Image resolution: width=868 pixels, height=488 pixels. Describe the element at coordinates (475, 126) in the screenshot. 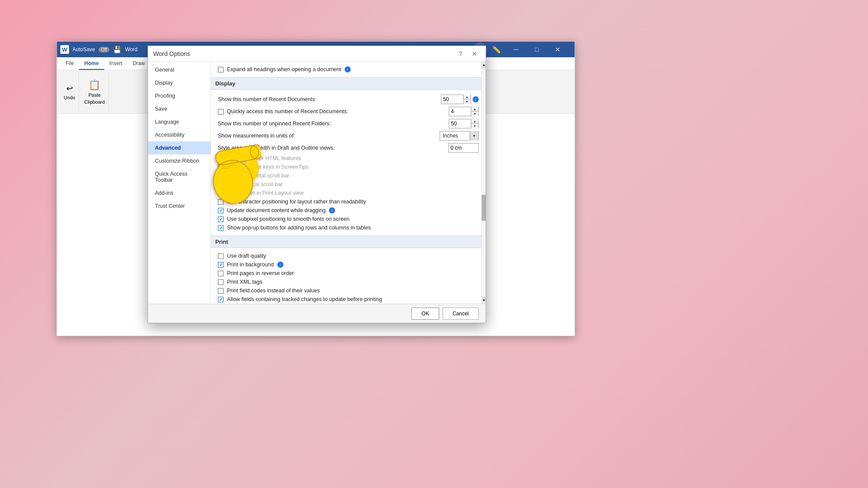

I see `unpinned-folders-down: ▼` at that location.